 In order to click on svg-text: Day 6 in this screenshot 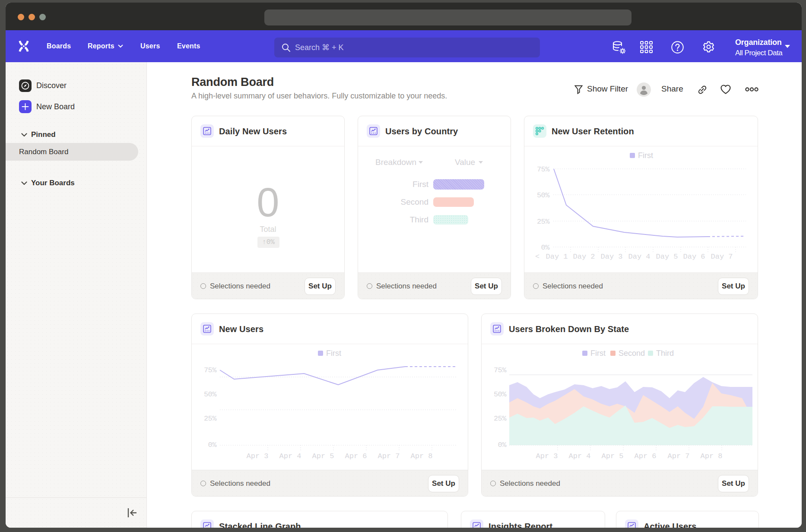, I will do `click(694, 256)`.